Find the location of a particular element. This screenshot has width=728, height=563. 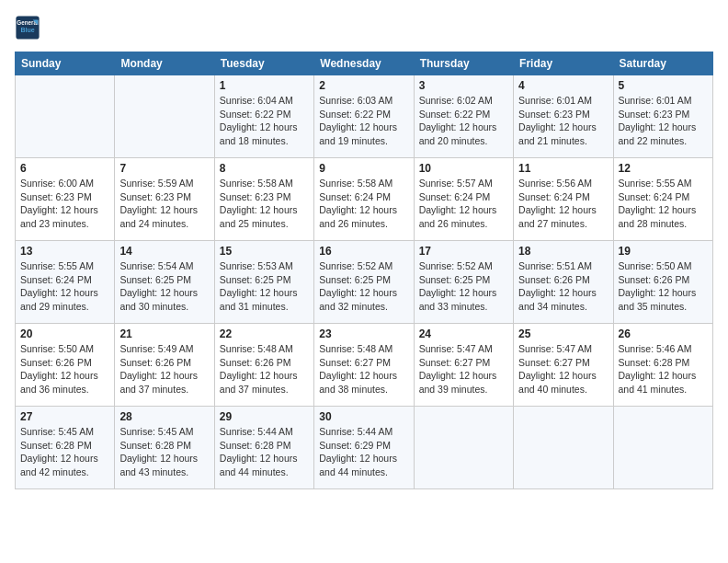

calendar-day-cell: 10Sunrise: 5:57 AM Sunset: 6:24 PM Dayli… is located at coordinates (463, 200).